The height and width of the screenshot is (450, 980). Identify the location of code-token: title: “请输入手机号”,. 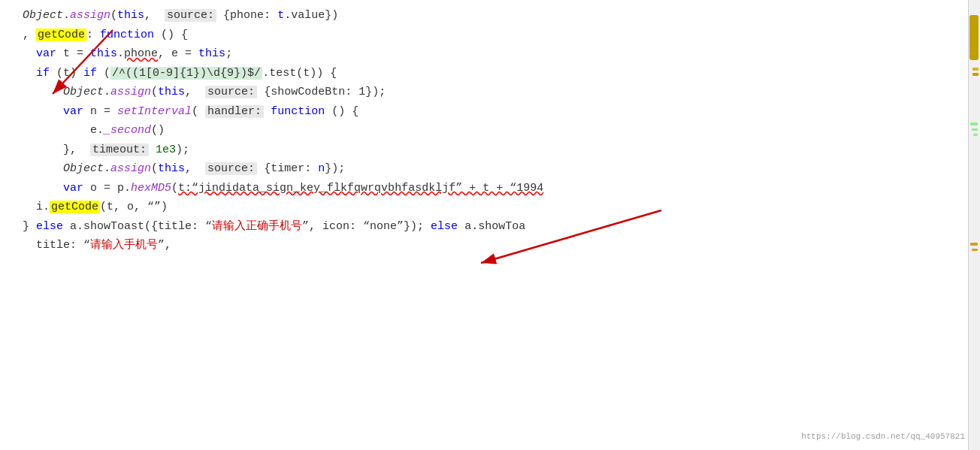
(97, 246).